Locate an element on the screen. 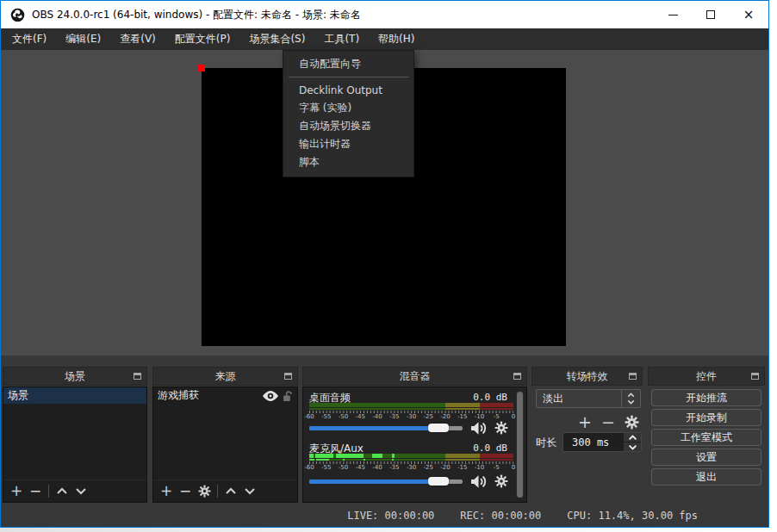  db-tick-label: -40 is located at coordinates (377, 417).